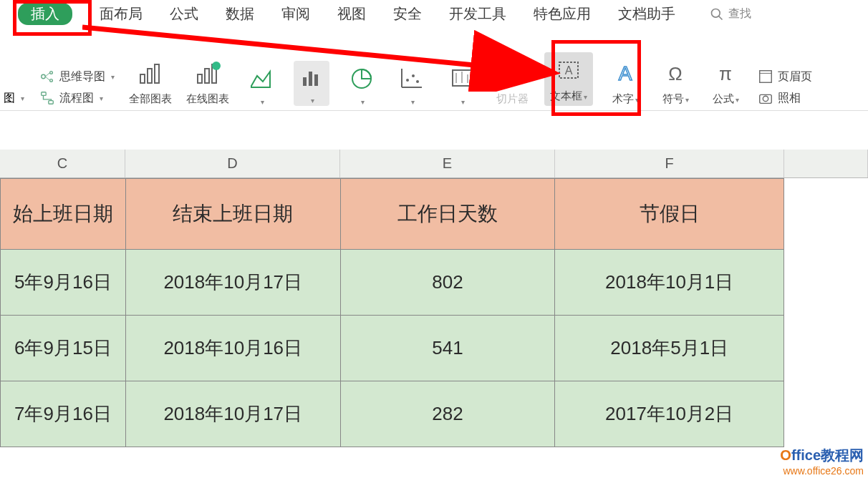 The width and height of the screenshot is (868, 478). Describe the element at coordinates (448, 348) in the screenshot. I see `cell: 541` at that location.